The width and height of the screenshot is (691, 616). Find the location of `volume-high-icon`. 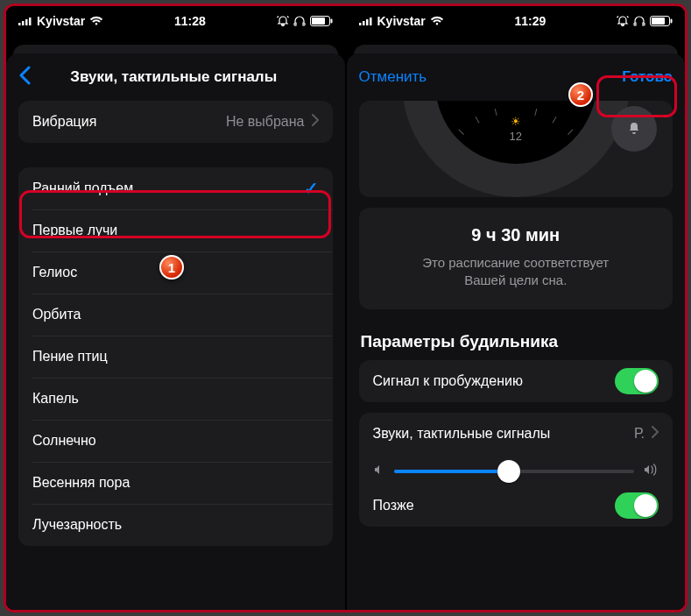

volume-high-icon is located at coordinates (651, 471).